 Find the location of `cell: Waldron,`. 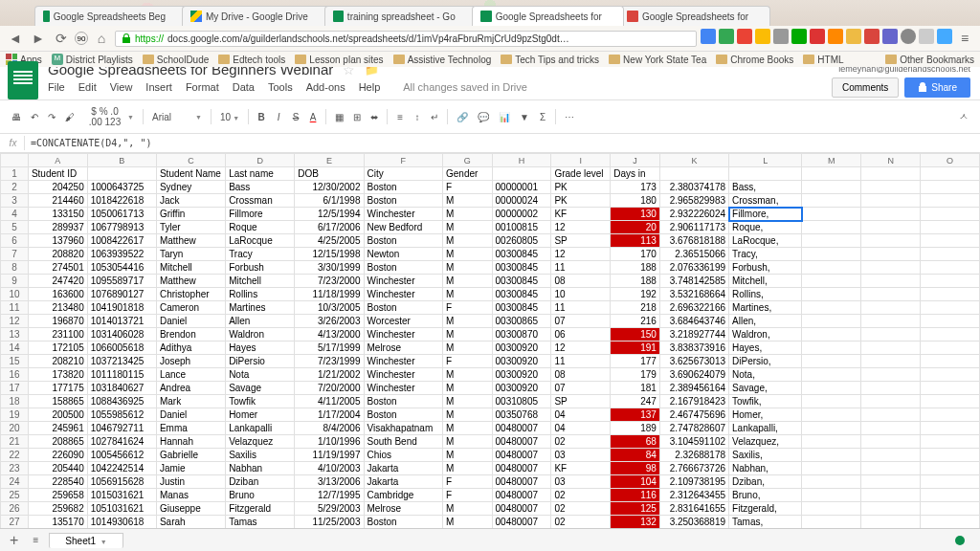

cell: Waldron, is located at coordinates (766, 335).